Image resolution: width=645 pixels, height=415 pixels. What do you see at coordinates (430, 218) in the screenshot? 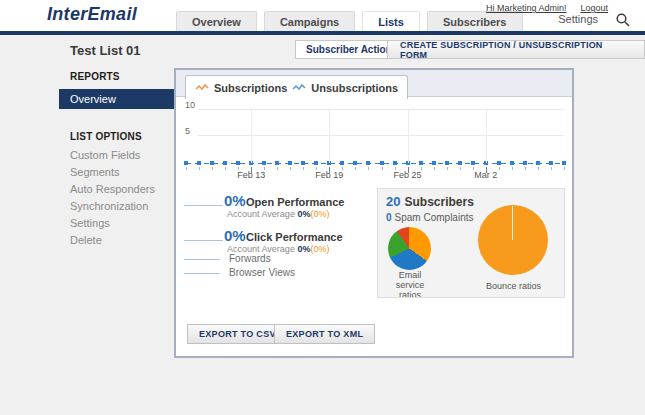
I see `spam-complaints-line: 0Spam Complaints` at bounding box center [430, 218].